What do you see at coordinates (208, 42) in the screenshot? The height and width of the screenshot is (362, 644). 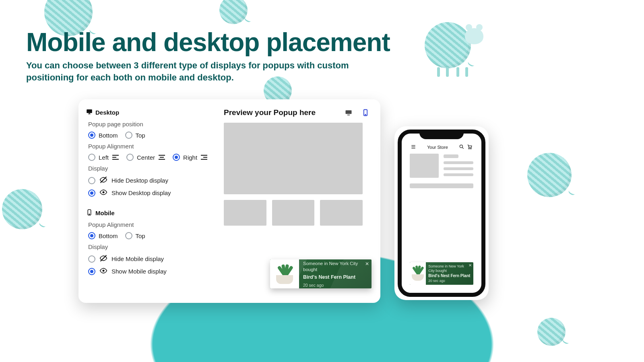 I see `page-title: Mobile and desktop placement` at bounding box center [208, 42].